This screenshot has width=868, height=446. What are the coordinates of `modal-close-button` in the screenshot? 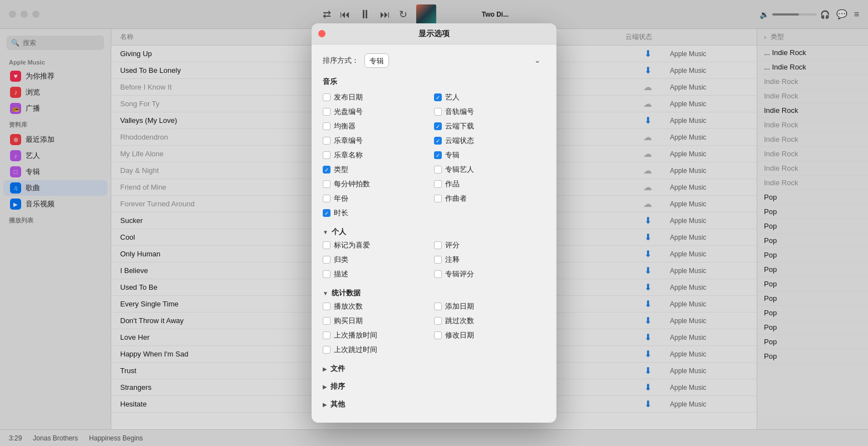 It's located at (322, 33).